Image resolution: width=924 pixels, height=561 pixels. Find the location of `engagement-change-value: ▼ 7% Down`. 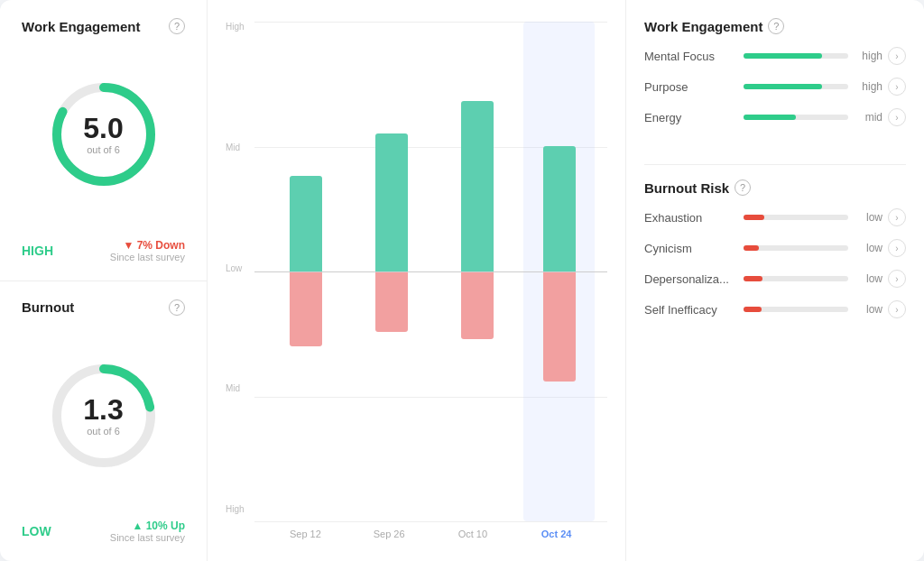

engagement-change-value: ▼ 7% Down is located at coordinates (148, 245).